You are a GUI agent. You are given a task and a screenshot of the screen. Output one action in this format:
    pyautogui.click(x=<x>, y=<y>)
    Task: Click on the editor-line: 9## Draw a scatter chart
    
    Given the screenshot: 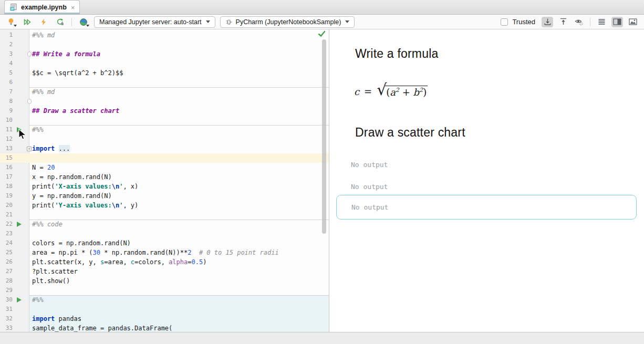 What is the action you would take?
    pyautogui.click(x=164, y=111)
    